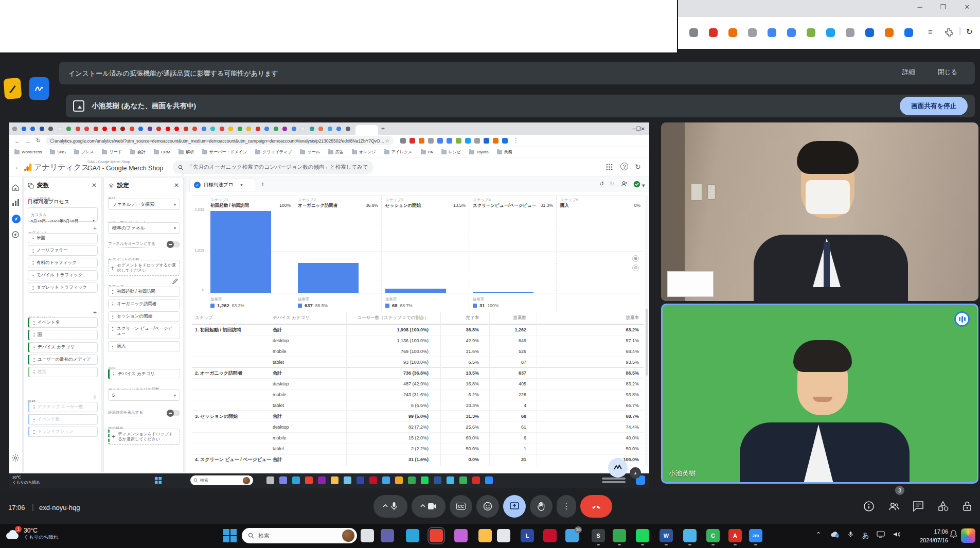  What do you see at coordinates (429, 506) in the screenshot?
I see `camera-button` at bounding box center [429, 506].